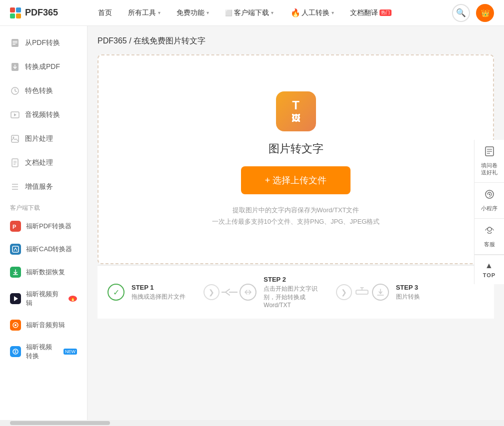  Describe the element at coordinates (473, 13) in the screenshot. I see `nav-right-actions: 🔍 👑` at that location.